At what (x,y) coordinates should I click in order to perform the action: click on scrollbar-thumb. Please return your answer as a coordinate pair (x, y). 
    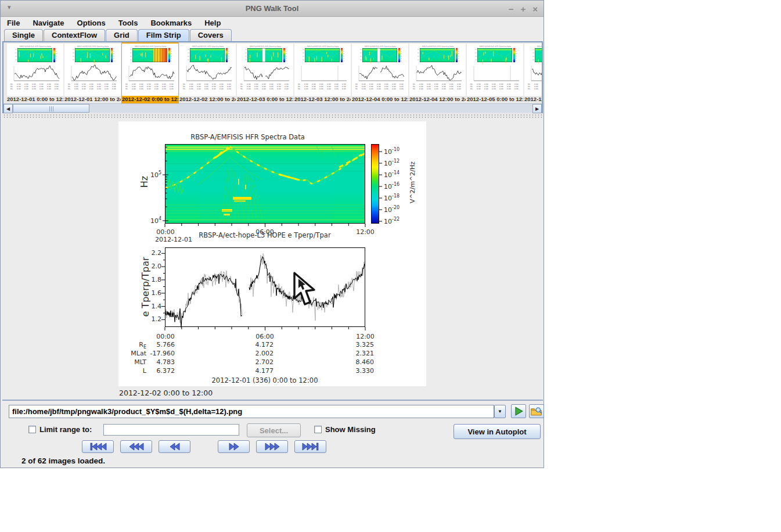
    Looking at the image, I should click on (51, 108).